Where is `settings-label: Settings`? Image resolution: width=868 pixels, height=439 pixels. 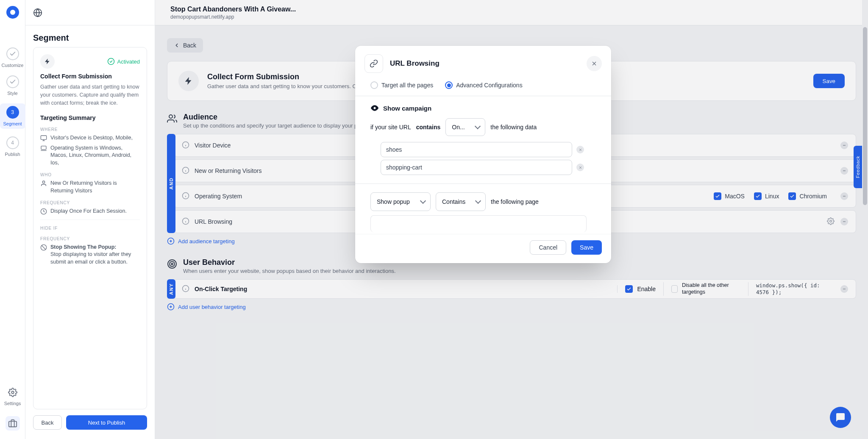
settings-label: Settings is located at coordinates (13, 403).